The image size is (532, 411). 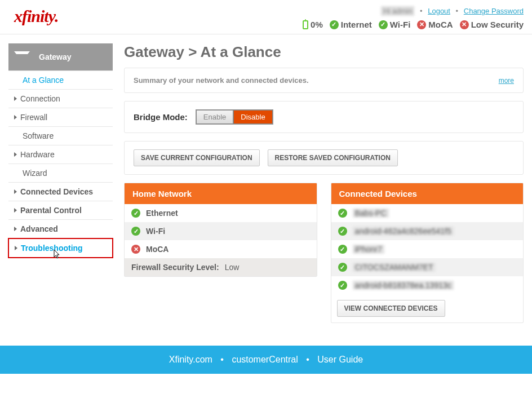 I want to click on enable-button: Enable, so click(x=215, y=117).